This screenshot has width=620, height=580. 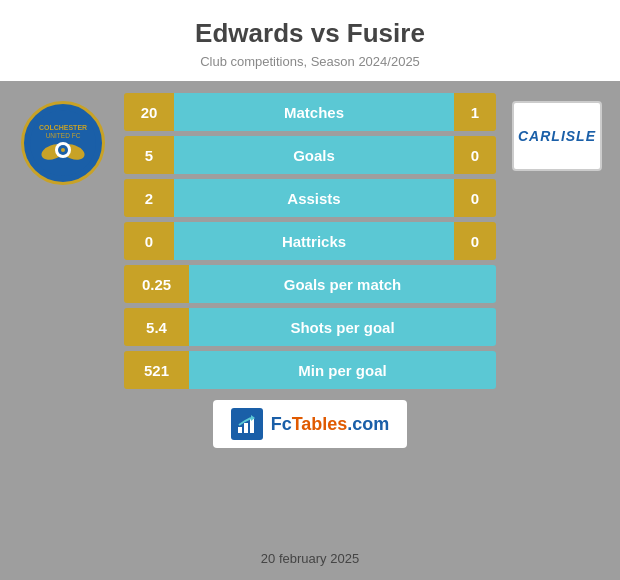 I want to click on fctables-text: FcTables.com, so click(x=330, y=424).